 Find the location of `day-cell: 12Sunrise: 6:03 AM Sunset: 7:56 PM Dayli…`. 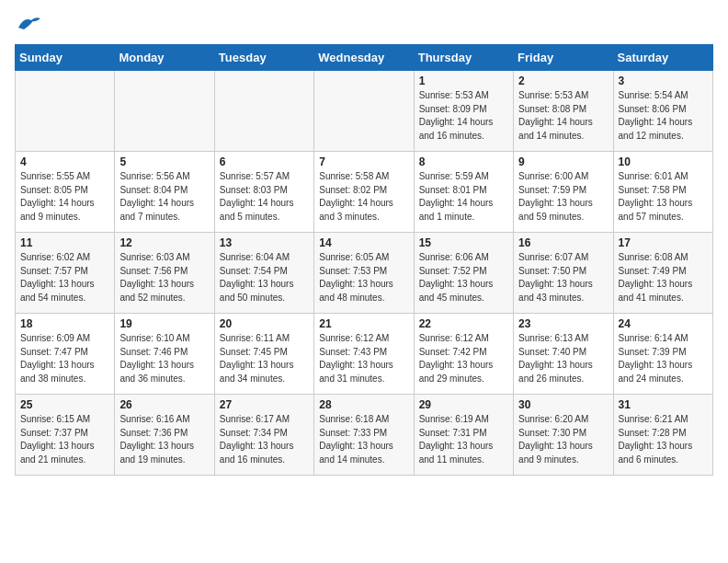

day-cell: 12Sunrise: 6:03 AM Sunset: 7:56 PM Dayli… is located at coordinates (165, 273).